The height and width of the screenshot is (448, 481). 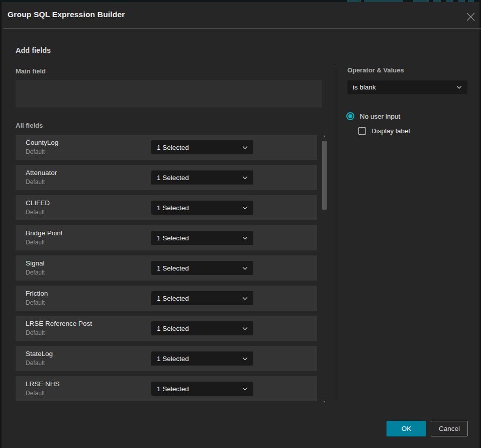 What do you see at coordinates (166, 359) in the screenshot?
I see `field-row: StateLog Default 1 Selected` at bounding box center [166, 359].